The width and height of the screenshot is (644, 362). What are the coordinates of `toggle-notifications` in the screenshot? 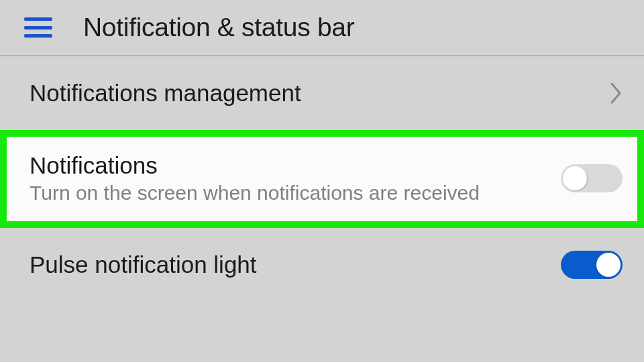 It's located at (592, 178).